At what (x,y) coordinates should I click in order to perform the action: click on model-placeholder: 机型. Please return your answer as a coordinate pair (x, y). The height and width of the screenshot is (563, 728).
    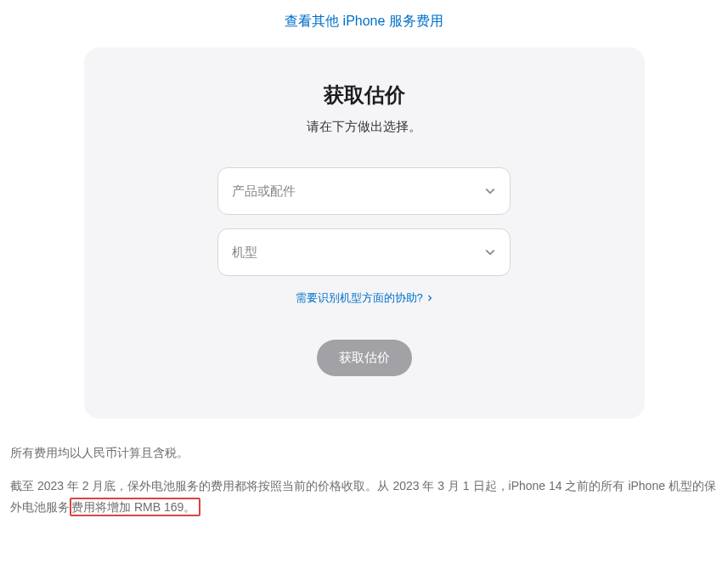
    Looking at the image, I should click on (245, 253).